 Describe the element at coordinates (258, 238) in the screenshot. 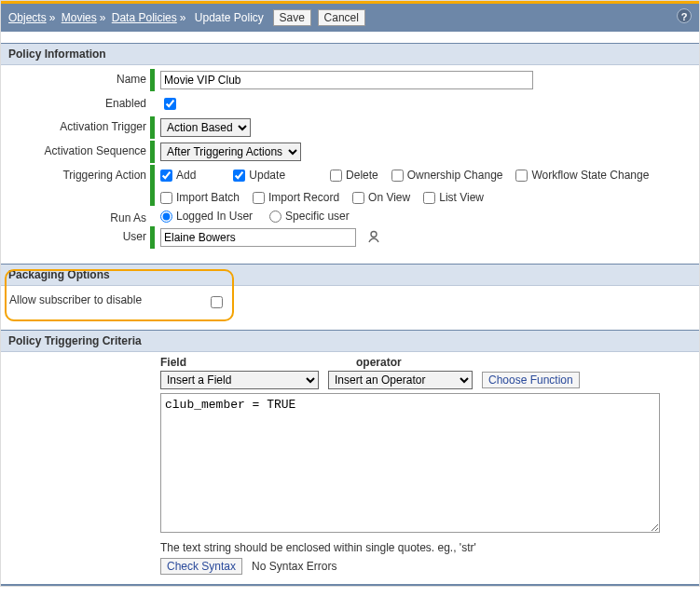

I see `user-input` at that location.